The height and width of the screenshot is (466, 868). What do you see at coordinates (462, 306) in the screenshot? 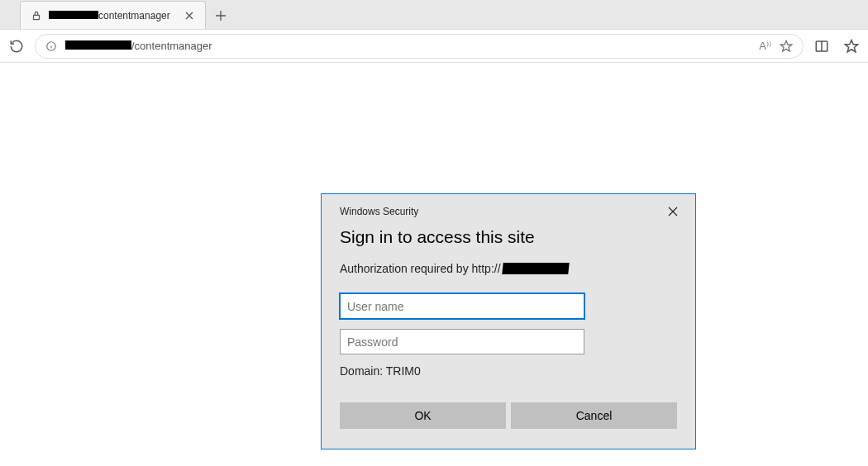
I see `username-field` at bounding box center [462, 306].